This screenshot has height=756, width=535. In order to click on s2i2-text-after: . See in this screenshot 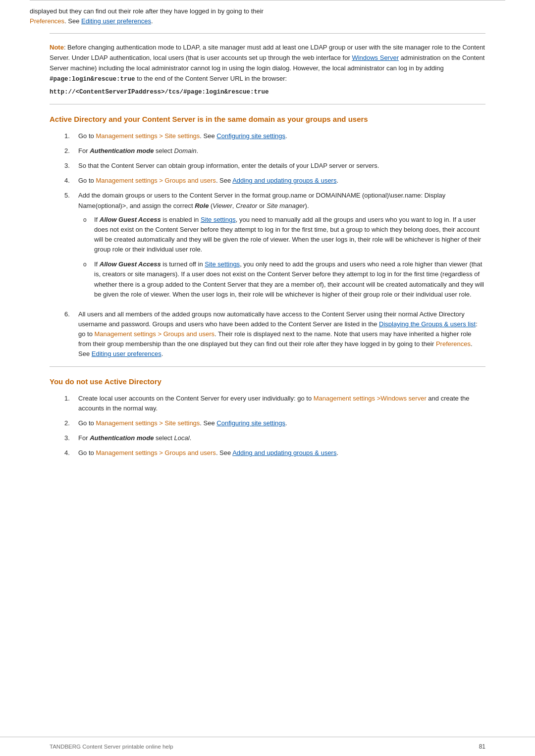, I will do `click(208, 423)`.